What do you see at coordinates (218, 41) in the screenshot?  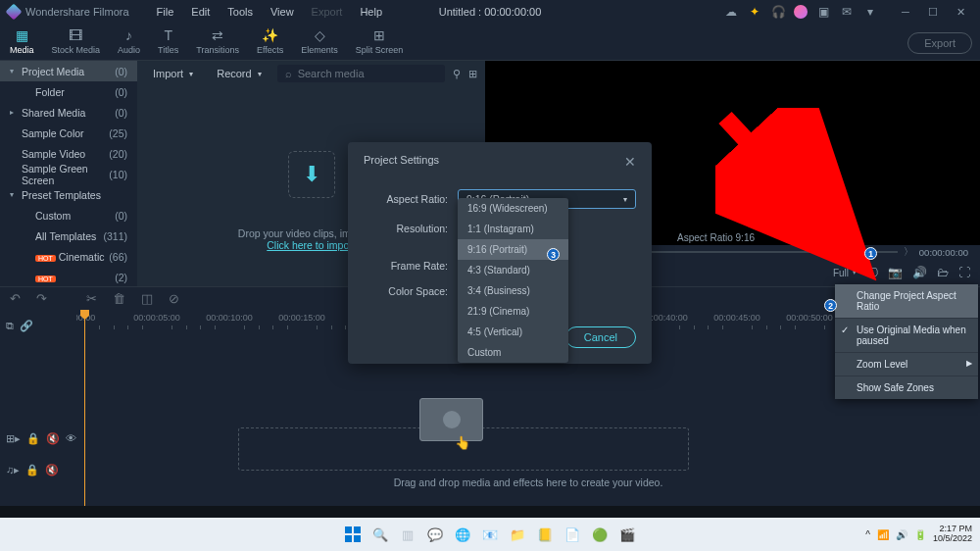 I see `tab-transitions: ⇄Transitions` at bounding box center [218, 41].